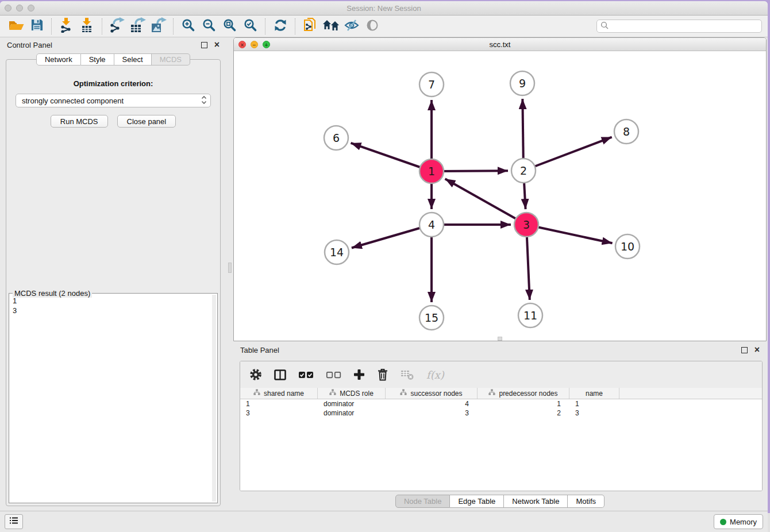 Image resolution: width=770 pixels, height=532 pixels. I want to click on import-network-icon, so click(67, 26).